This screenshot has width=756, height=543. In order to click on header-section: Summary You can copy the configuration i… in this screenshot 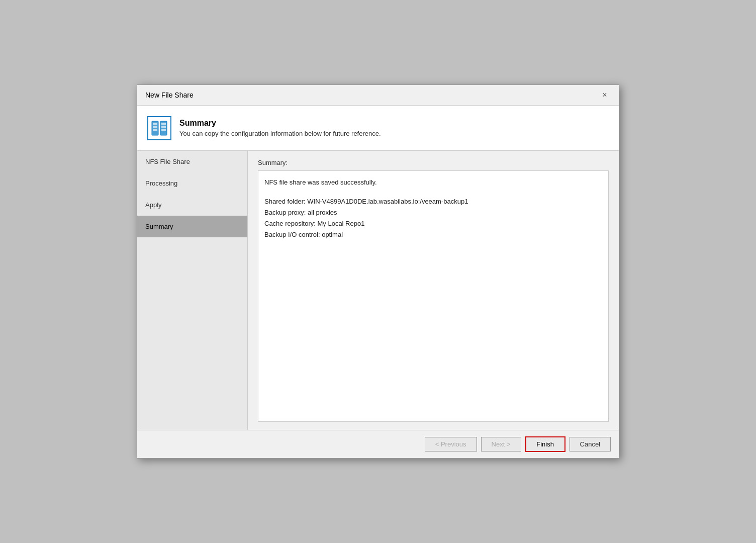, I will do `click(378, 128)`.